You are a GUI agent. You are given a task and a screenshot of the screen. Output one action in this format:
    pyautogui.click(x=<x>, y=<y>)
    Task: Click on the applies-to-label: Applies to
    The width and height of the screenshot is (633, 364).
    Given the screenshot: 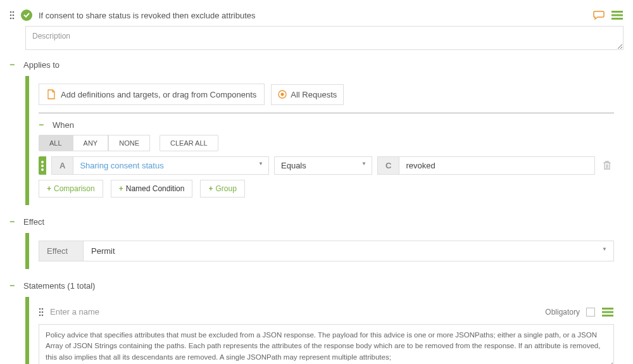 What is the action you would take?
    pyautogui.click(x=42, y=65)
    